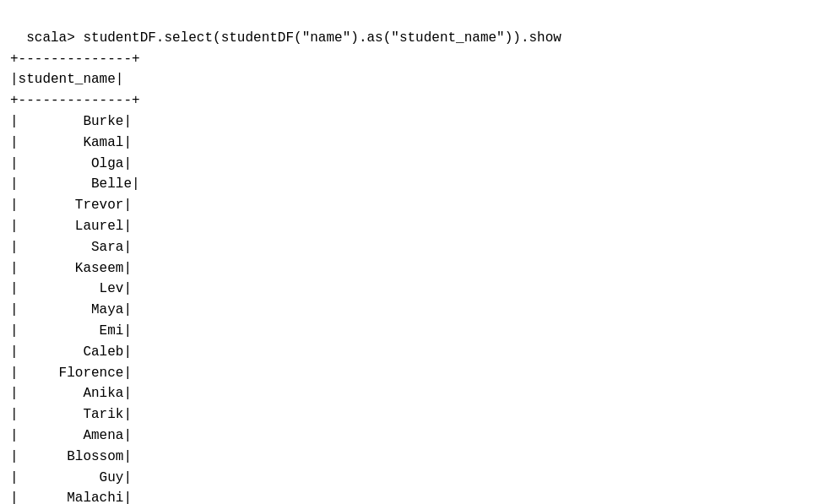 The image size is (835, 504). Describe the element at coordinates (323, 38) in the screenshot. I see `command: studentDF.select(studentDF("name").as("s…` at that location.